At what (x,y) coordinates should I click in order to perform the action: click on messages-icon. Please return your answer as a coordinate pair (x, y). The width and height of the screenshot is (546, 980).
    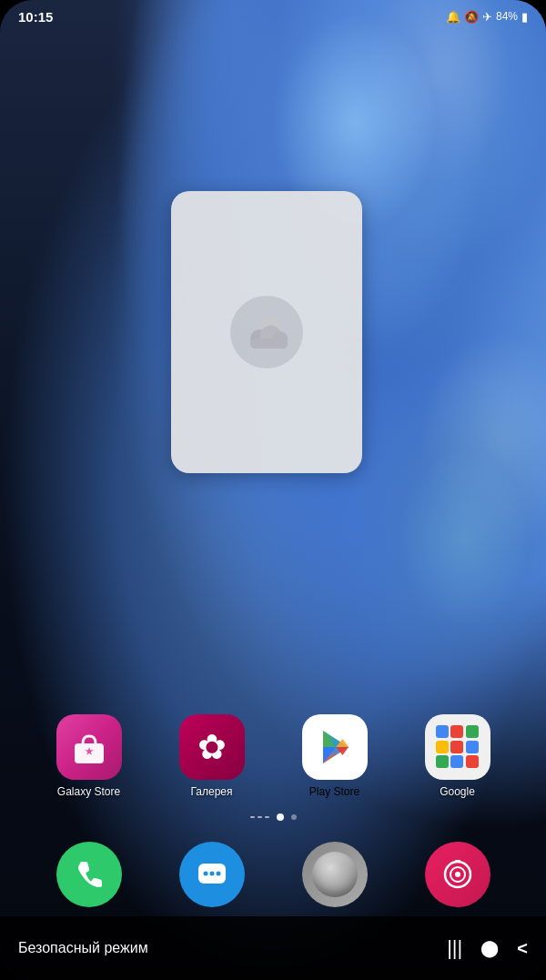
    Looking at the image, I should click on (212, 874).